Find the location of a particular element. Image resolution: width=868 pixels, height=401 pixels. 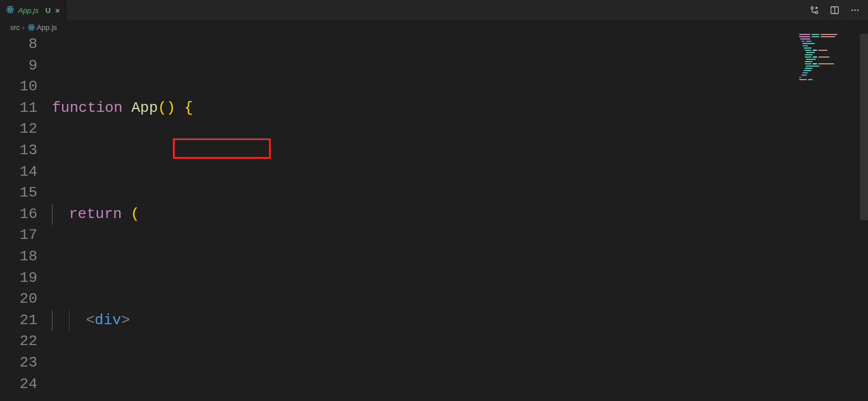

keyword: function is located at coordinates (87, 108).